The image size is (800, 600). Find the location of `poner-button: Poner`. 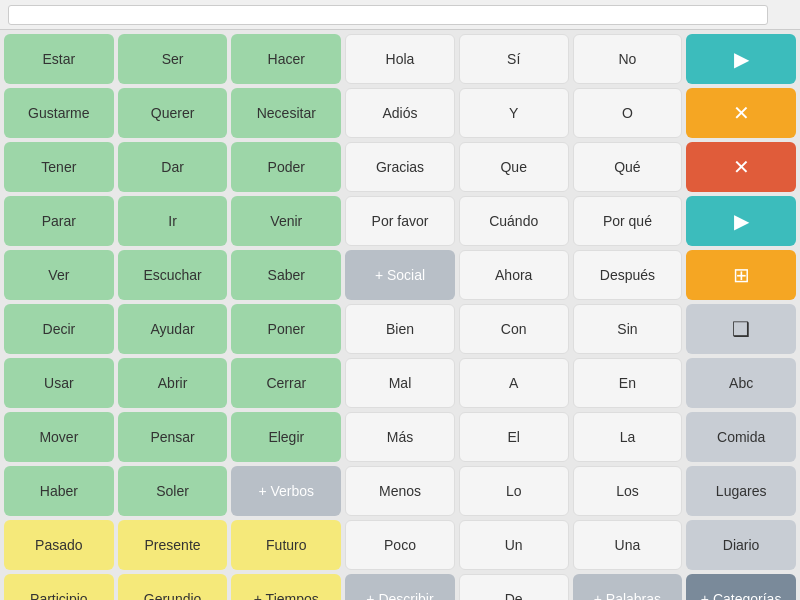

poner-button: Poner is located at coordinates (286, 329).